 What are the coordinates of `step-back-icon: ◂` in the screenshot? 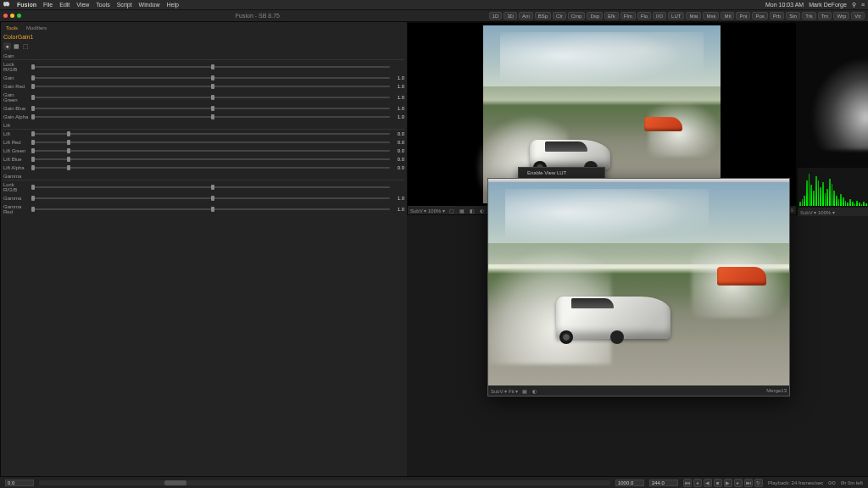 It's located at (698, 483).